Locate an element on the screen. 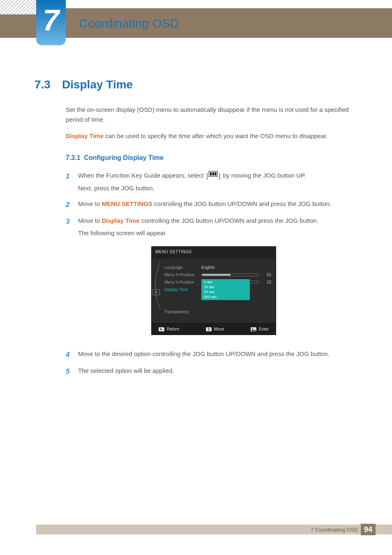 The image size is (392, 555). osd-row-transparency: Transparency : is located at coordinates (214, 312).